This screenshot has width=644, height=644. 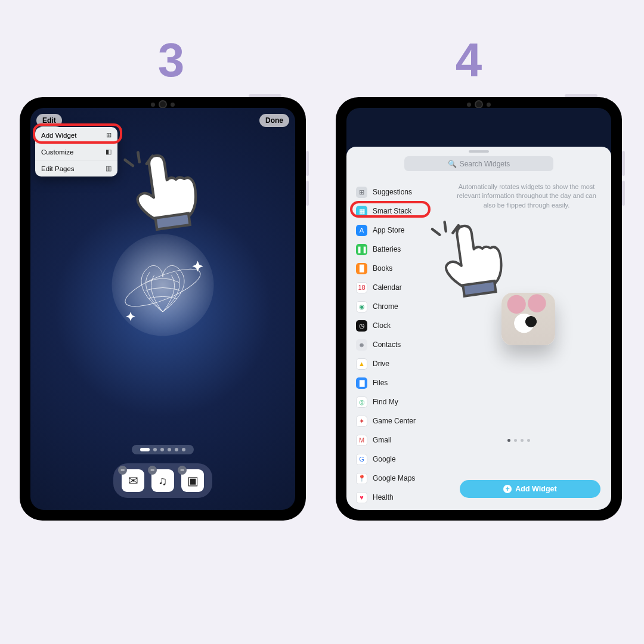 I want to click on tap-indicator-hand-icon, so click(x=165, y=192).